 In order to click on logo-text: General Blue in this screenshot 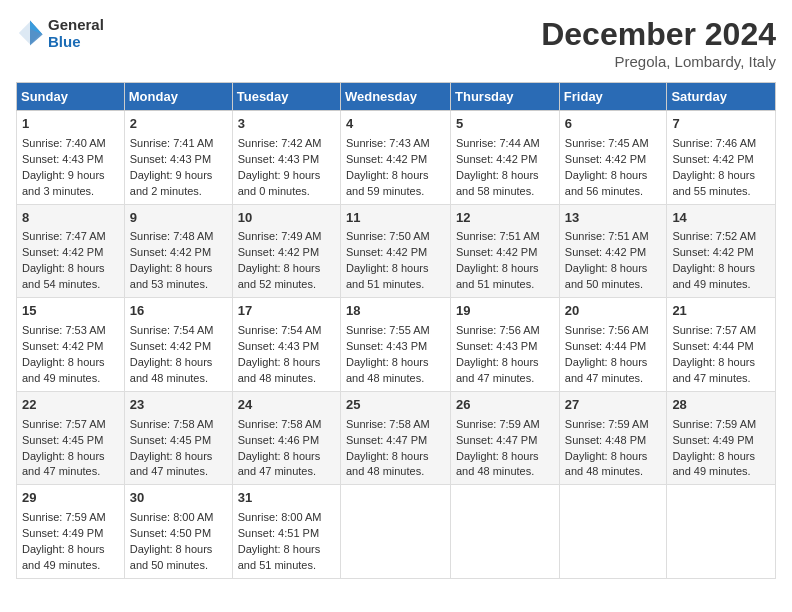, I will do `click(76, 33)`.